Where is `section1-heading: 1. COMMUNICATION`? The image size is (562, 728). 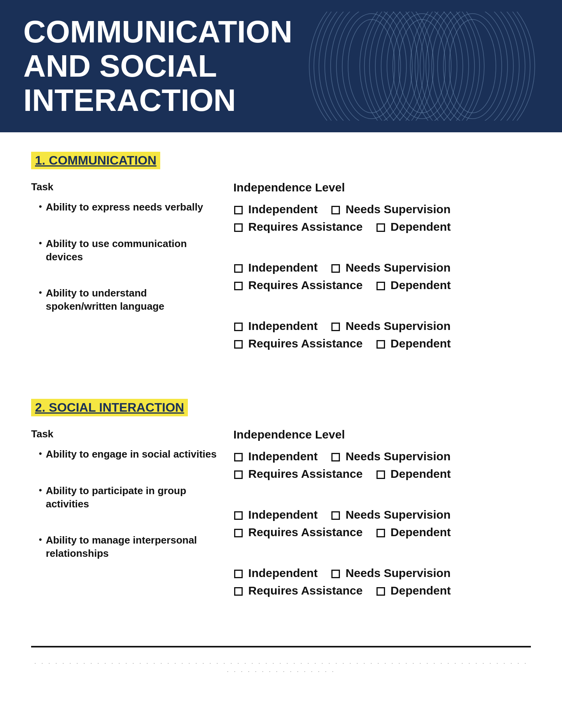
section1-heading: 1. COMMUNICATION is located at coordinates (96, 160).